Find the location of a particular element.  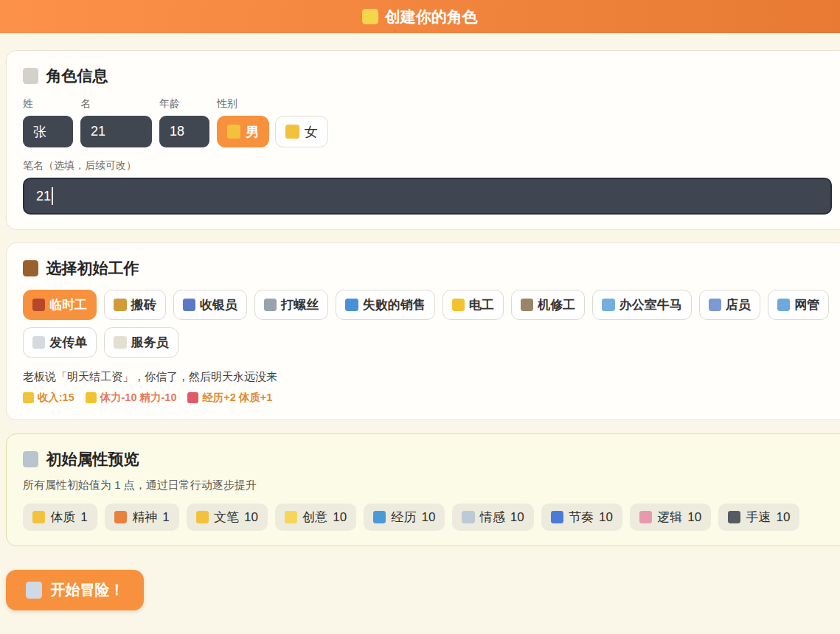

job-option-label: 机修工 is located at coordinates (556, 305).